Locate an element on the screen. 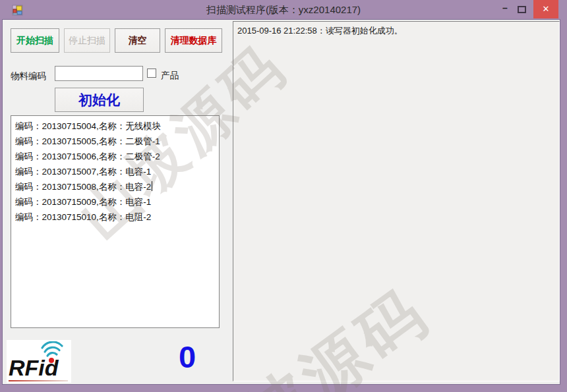 This screenshot has height=392, width=567. window-controls: – ✕ is located at coordinates (528, 9).